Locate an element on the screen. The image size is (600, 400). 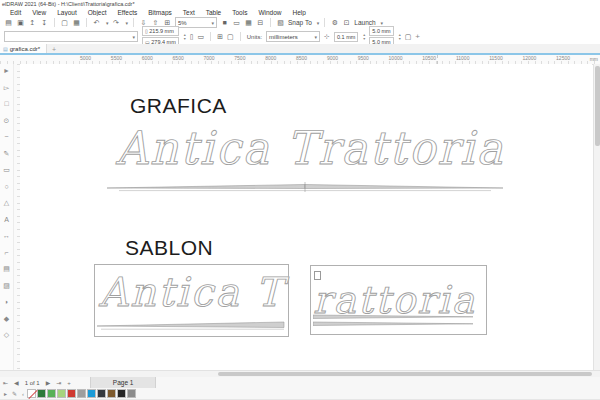
new-document-tab-button: + is located at coordinates (54, 50).